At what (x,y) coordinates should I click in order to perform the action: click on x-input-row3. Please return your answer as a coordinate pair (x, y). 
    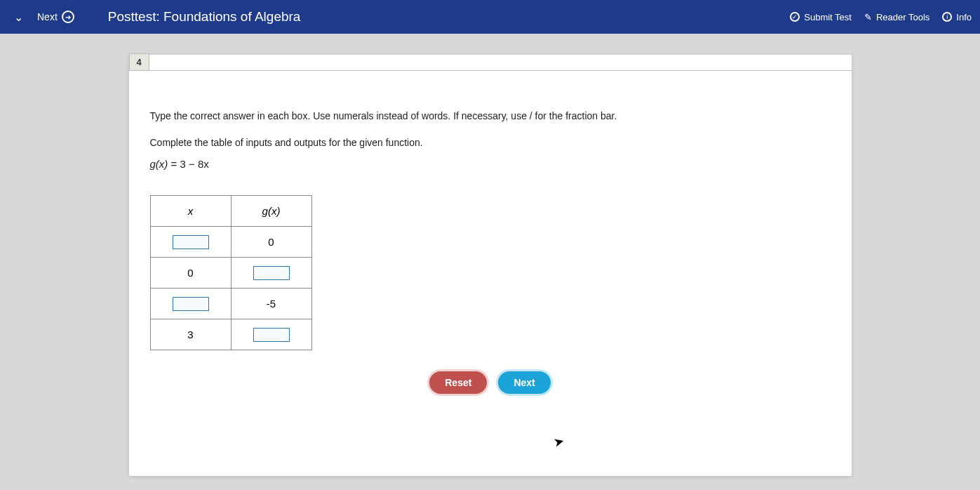
    Looking at the image, I should click on (191, 304).